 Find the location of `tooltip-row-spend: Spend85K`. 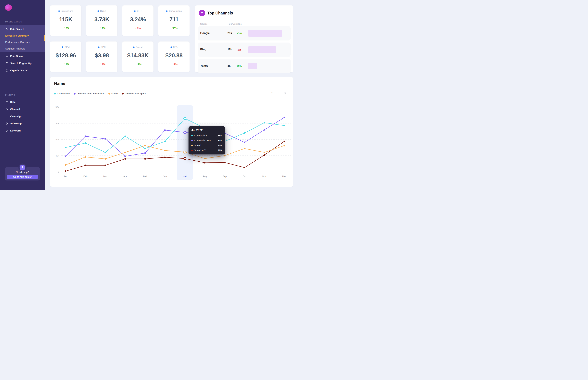

tooltip-row-spend: Spend85K is located at coordinates (207, 146).